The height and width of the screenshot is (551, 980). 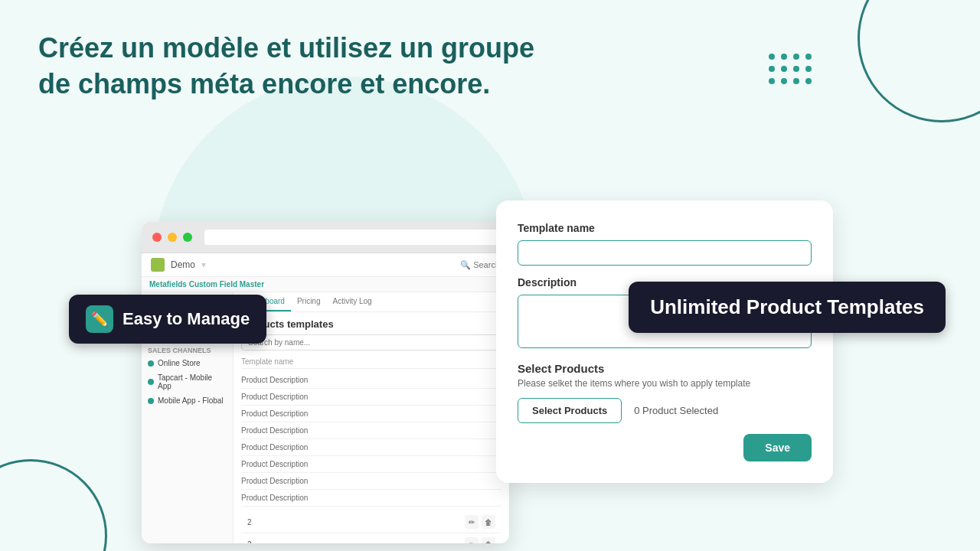 What do you see at coordinates (919, 61) in the screenshot?
I see `decorative-circle-top-right` at bounding box center [919, 61].